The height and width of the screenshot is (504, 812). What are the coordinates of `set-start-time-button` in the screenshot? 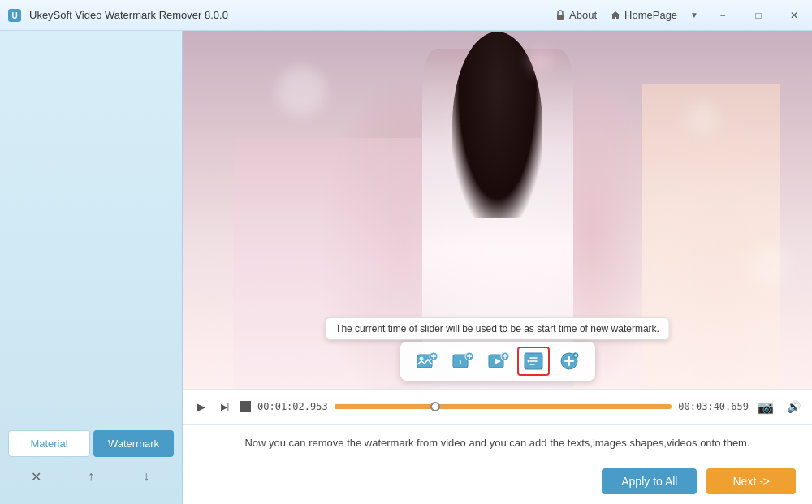 It's located at (533, 361).